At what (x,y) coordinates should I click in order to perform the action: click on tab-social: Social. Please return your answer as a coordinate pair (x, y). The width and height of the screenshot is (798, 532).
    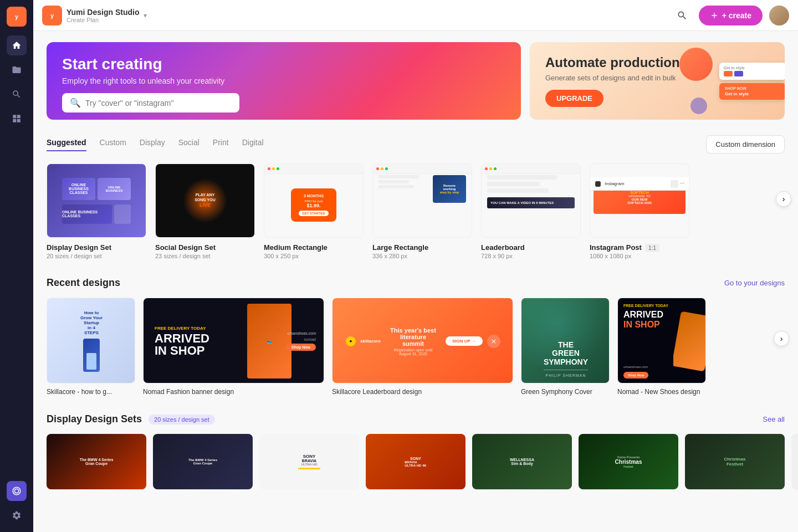
    Looking at the image, I should click on (189, 145).